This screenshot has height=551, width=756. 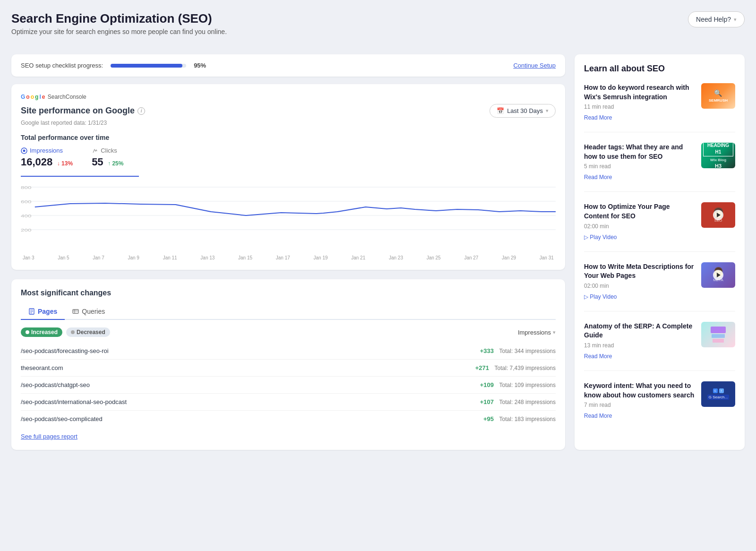 I want to click on resource-thumbnail, so click(x=718, y=335).